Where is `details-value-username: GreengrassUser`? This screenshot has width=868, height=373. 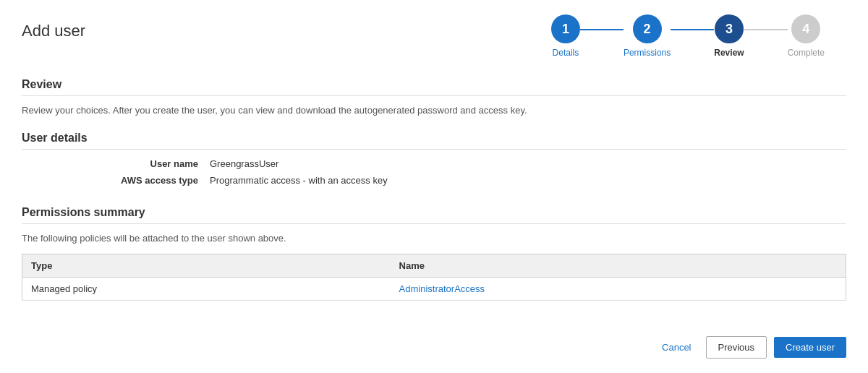
details-value-username: GreengrassUser is located at coordinates (244, 163).